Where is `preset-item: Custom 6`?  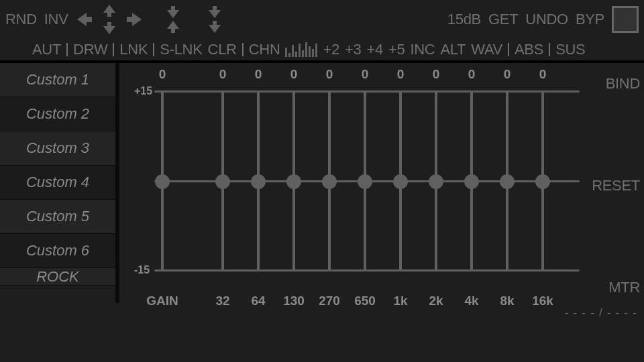 preset-item: Custom 6 is located at coordinates (58, 251).